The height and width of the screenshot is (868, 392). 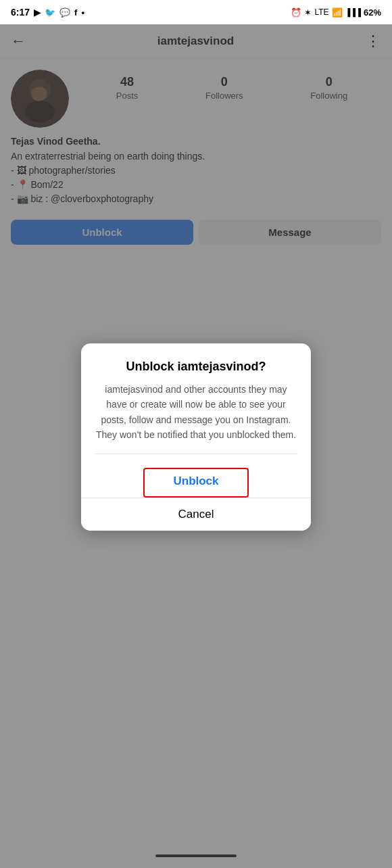 I want to click on battery-display: 62%, so click(x=372, y=12).